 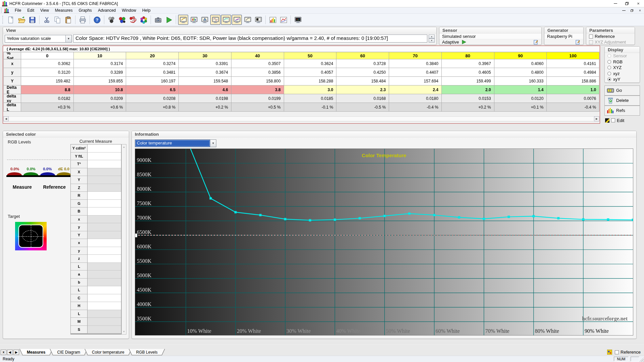 What do you see at coordinates (124, 147) in the screenshot?
I see `scroll-up-icon: ▲` at bounding box center [124, 147].